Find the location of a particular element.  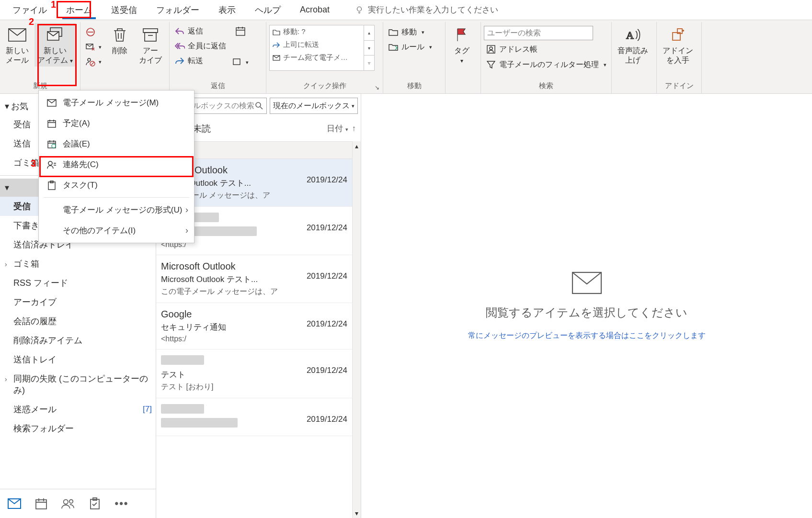

new-mail-label: 新しい メール is located at coordinates (17, 56).